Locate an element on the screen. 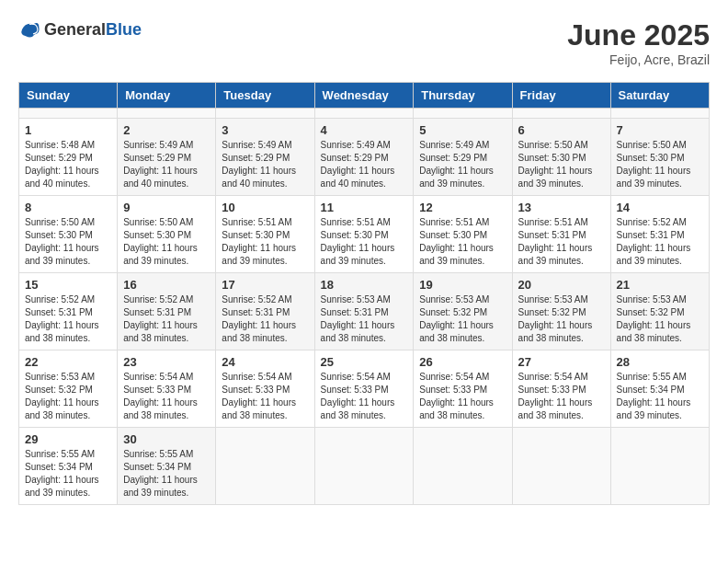  table-row: 30Sunrise: 5:55 AM Sunset: 5:34 PM Dayli… is located at coordinates (167, 466).